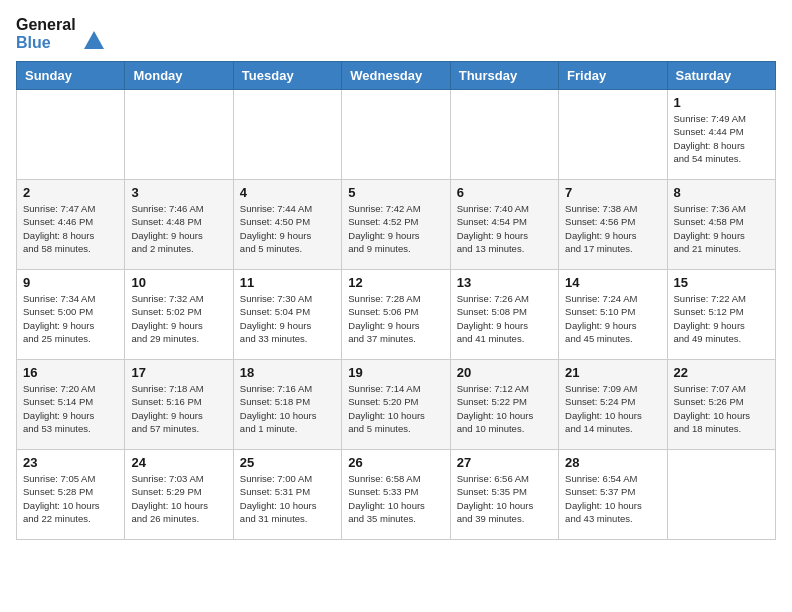  What do you see at coordinates (288, 318) in the screenshot?
I see `day-info: Sunrise: 7:30 AM Sunset: 5:04 PM Dayligh…` at bounding box center [288, 318].